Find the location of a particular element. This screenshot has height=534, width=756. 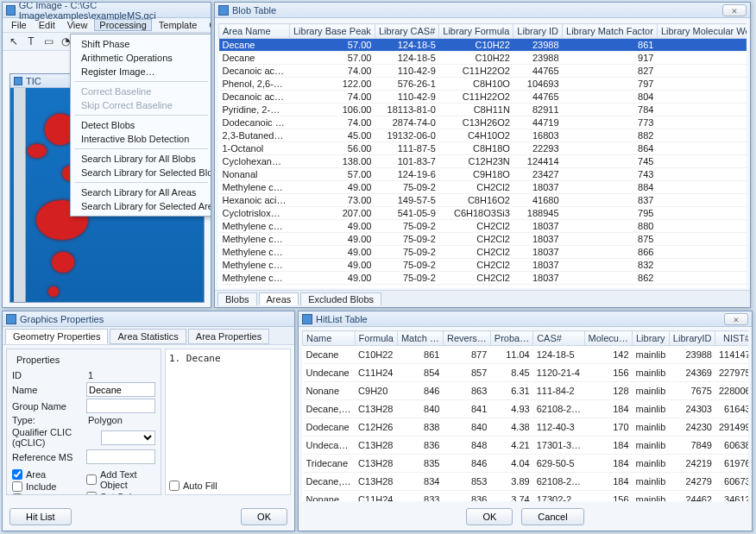

table-row: Pyridine, 2-…106.0018113-81-0C8H11N82911… is located at coordinates (483, 110).